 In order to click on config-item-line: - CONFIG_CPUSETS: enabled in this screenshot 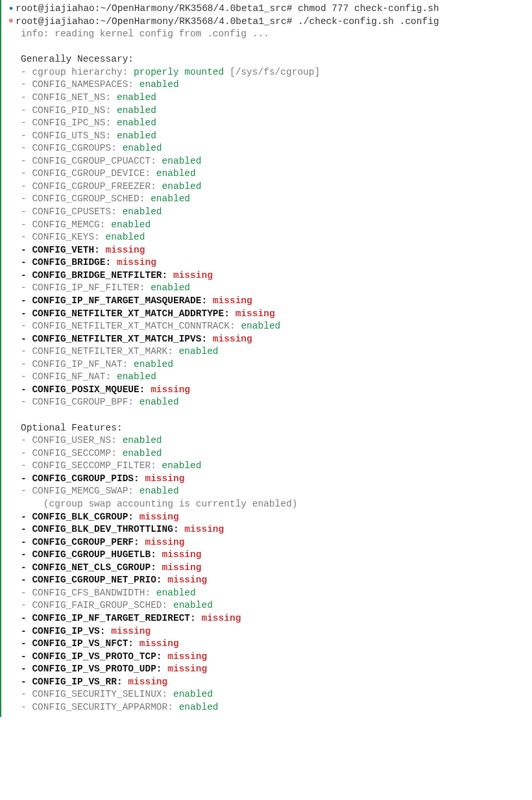, I will do `click(267, 212)`.